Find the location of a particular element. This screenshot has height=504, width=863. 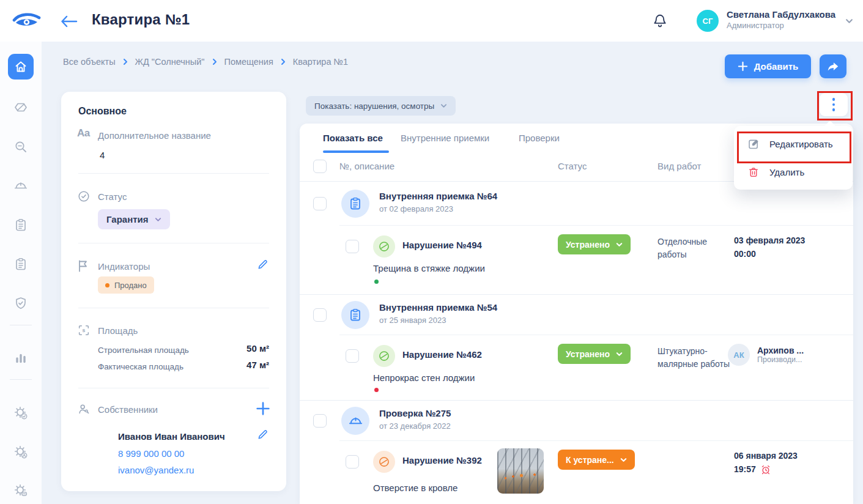

add-owner-plus-icon is located at coordinates (263, 409).